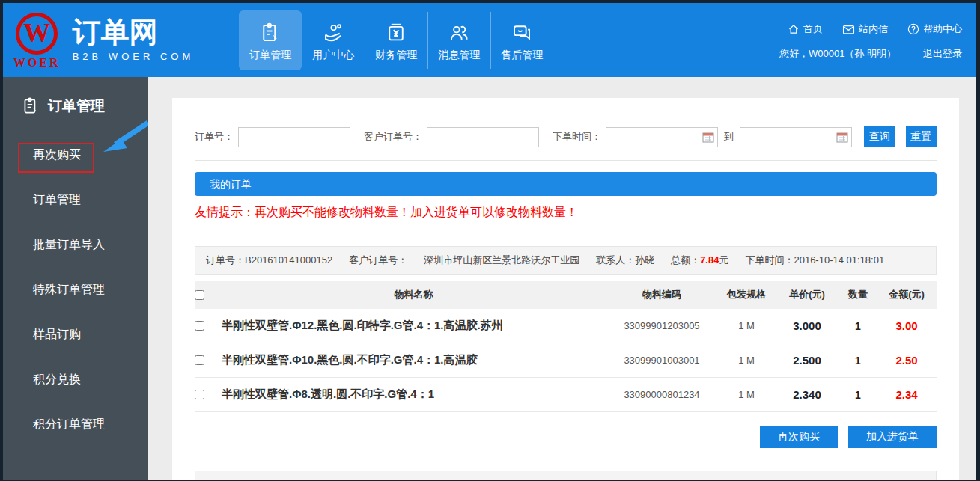  Describe the element at coordinates (794, 29) in the screenshot. I see `home-icon` at that location.